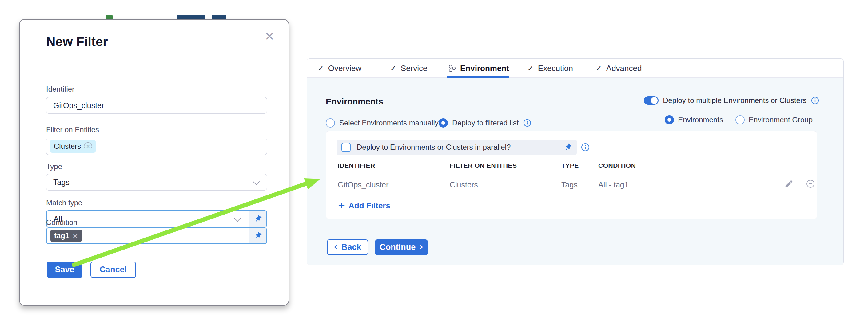  What do you see at coordinates (65, 270) in the screenshot?
I see `save-button: Save` at bounding box center [65, 270].